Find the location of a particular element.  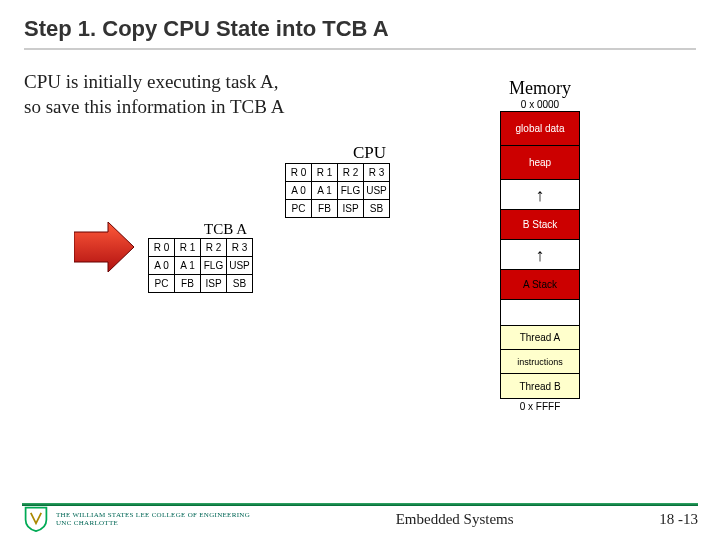

cpu-cell: R 3 is located at coordinates (377, 173).